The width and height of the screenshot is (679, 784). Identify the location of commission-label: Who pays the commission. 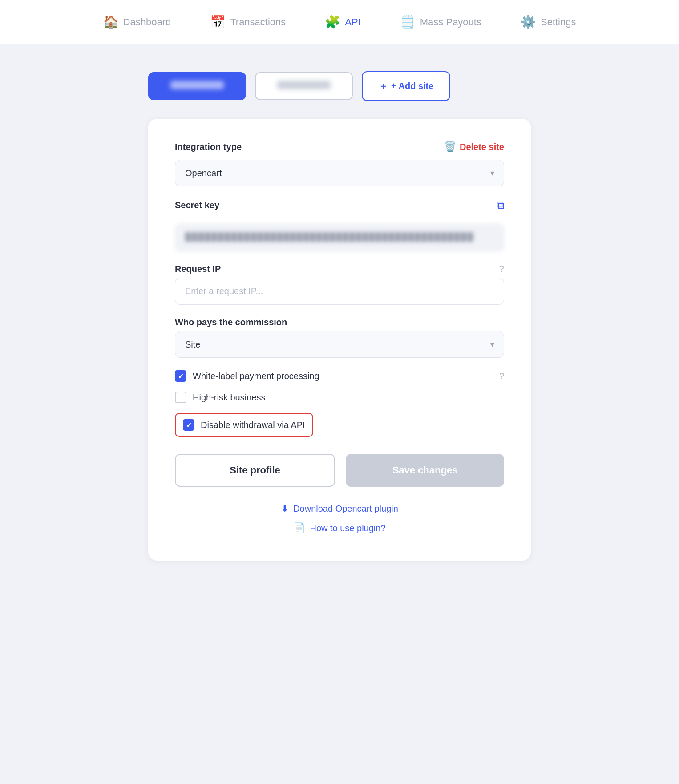
(231, 322).